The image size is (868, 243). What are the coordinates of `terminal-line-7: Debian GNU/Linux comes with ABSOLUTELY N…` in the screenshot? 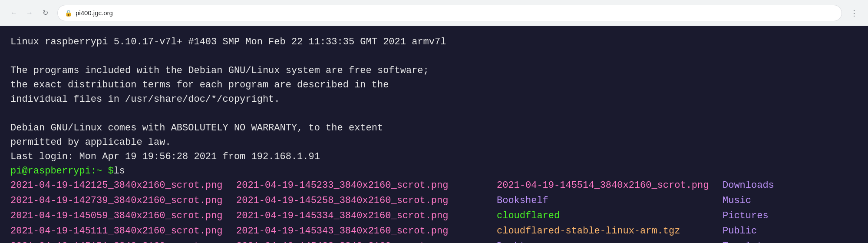 It's located at (434, 128).